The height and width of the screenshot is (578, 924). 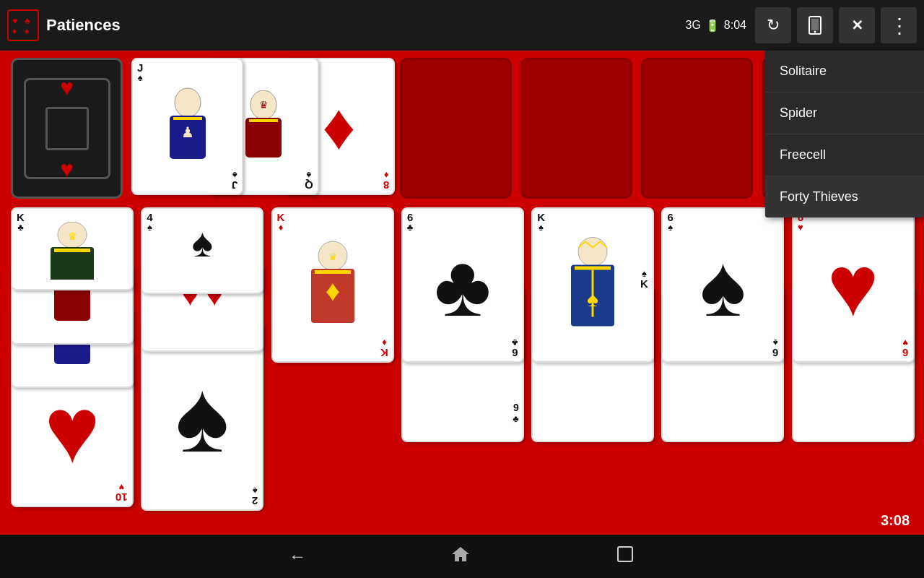 I want to click on menu-item-freecell: Freecell, so click(x=845, y=155).